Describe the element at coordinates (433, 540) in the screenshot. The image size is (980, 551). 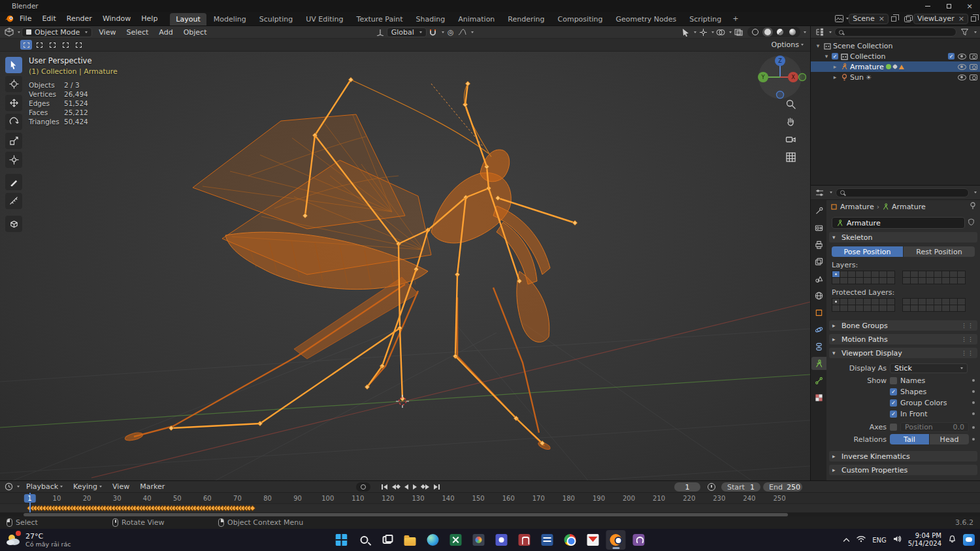
I see `taskbar-edge-icon` at that location.